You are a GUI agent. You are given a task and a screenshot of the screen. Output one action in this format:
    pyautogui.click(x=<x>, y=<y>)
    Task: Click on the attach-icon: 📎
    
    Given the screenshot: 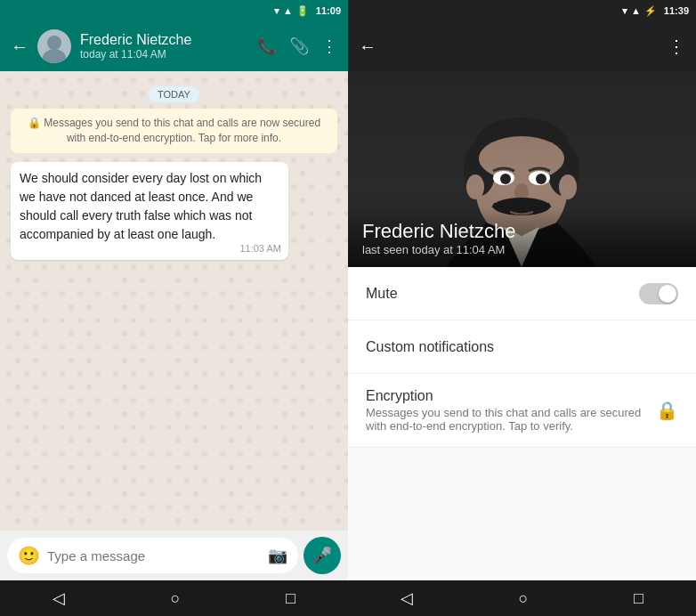 What is the action you would take?
    pyautogui.click(x=299, y=46)
    